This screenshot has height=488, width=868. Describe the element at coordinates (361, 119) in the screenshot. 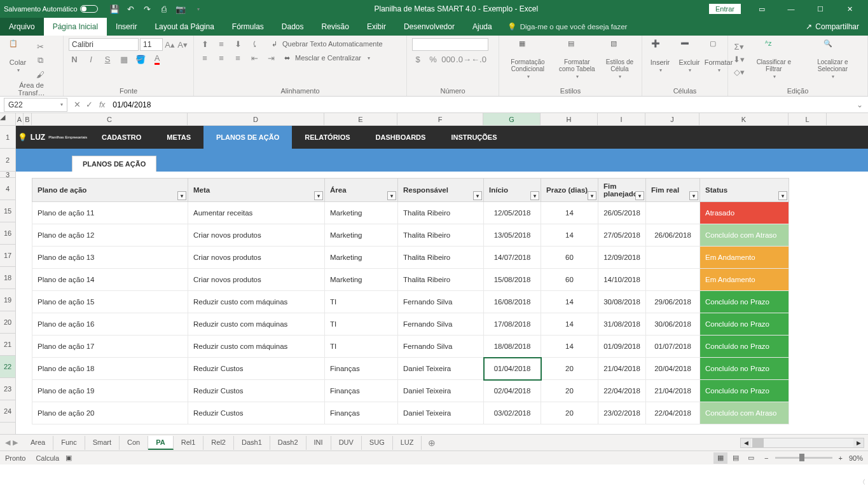

I see `column-header-E: E` at that location.